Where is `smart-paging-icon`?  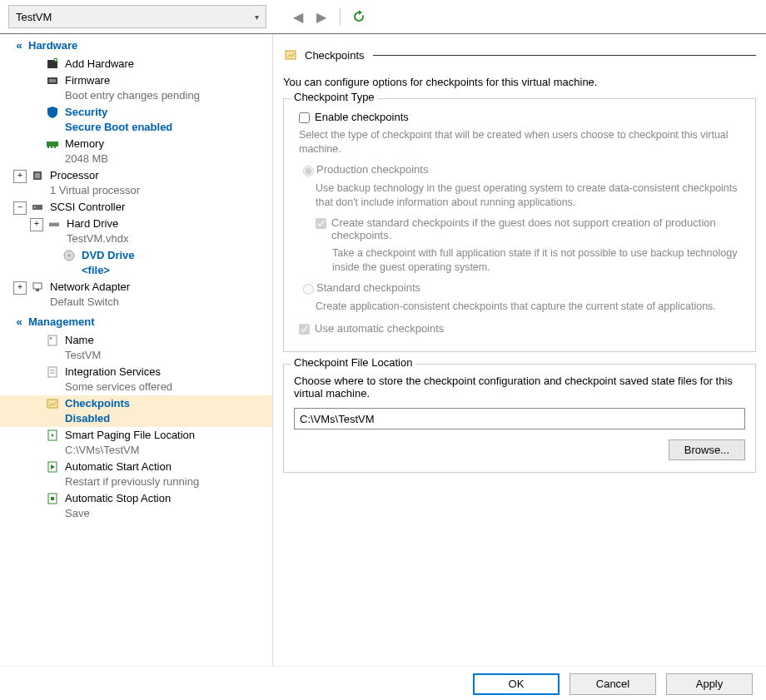
smart-paging-icon is located at coordinates (52, 435).